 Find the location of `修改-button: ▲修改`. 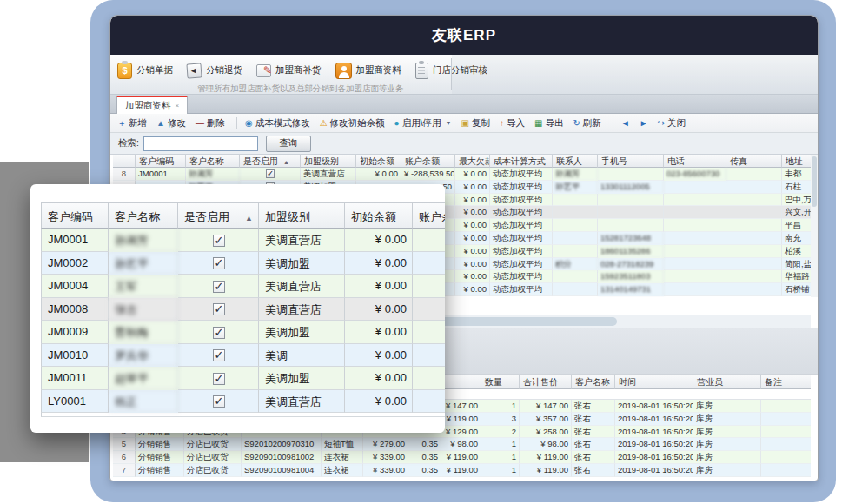

修改-button: ▲修改 is located at coordinates (171, 123).